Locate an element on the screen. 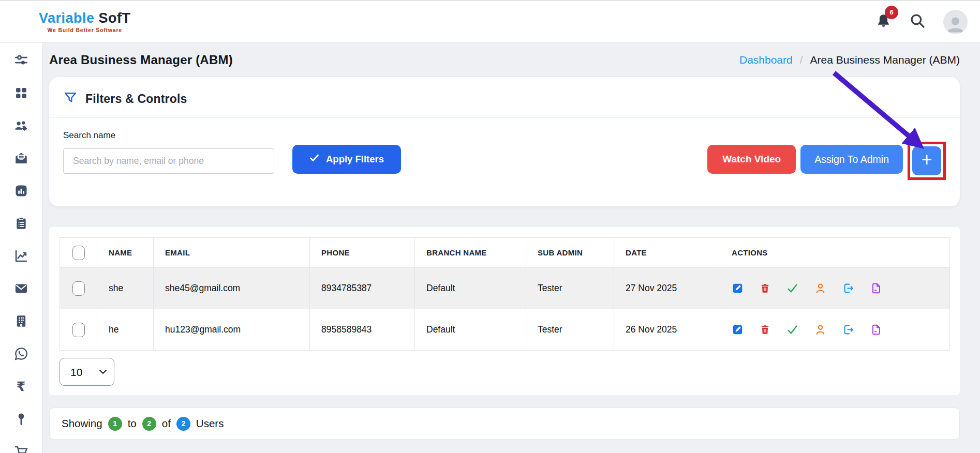 Image resolution: width=980 pixels, height=453 pixels. column-header-sub-admin: SUB ADMIN is located at coordinates (570, 253).